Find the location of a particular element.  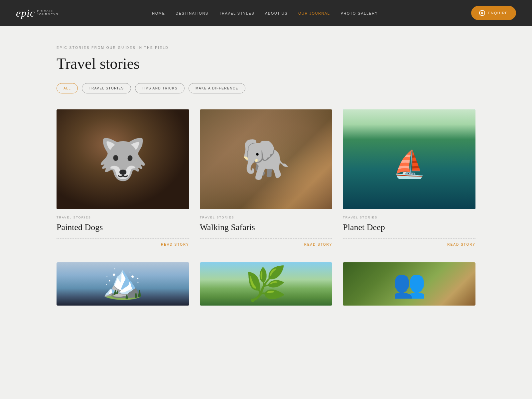

navigation: epic PRIVATE JOURNEYS HOME DESTINATIONS … is located at coordinates (266, 13).